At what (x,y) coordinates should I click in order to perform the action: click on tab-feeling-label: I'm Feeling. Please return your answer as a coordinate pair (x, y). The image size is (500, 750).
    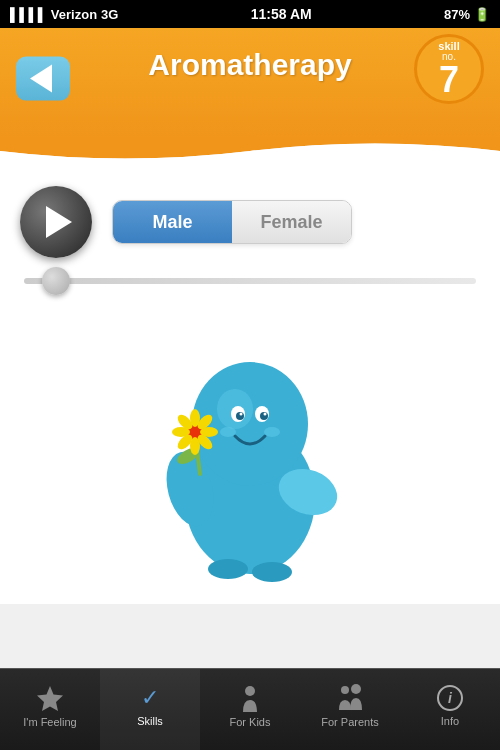
    Looking at the image, I should click on (50, 722).